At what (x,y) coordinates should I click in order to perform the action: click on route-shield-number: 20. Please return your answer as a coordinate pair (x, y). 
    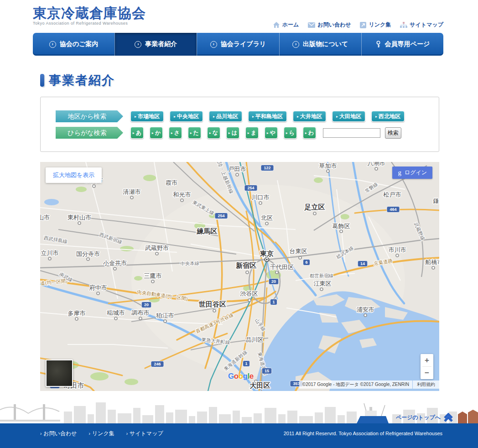
    Looking at the image, I should click on (274, 281).